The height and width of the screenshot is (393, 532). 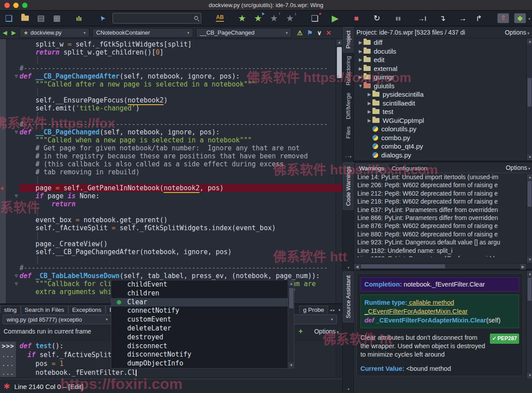 What do you see at coordinates (440, 138) in the screenshot?
I see `tree-item-combo-py: combo.py` at bounding box center [440, 138].